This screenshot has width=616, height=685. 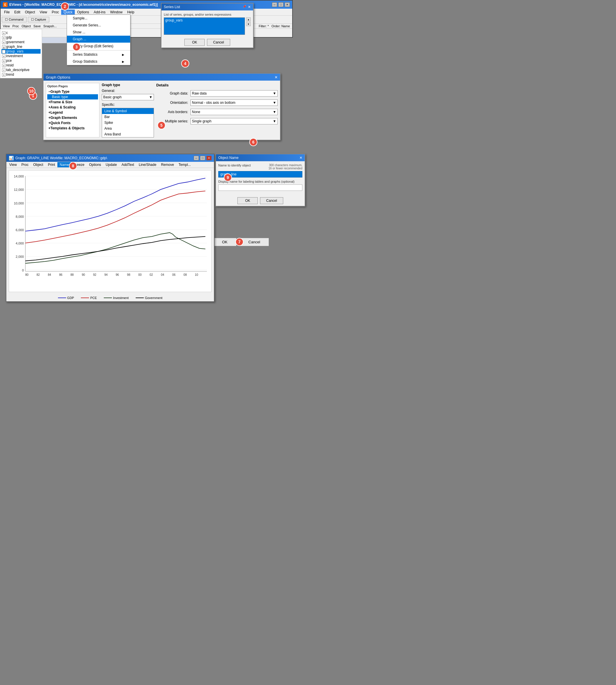 I want to click on object-name-cancel: Cancel, so click(x=271, y=200).